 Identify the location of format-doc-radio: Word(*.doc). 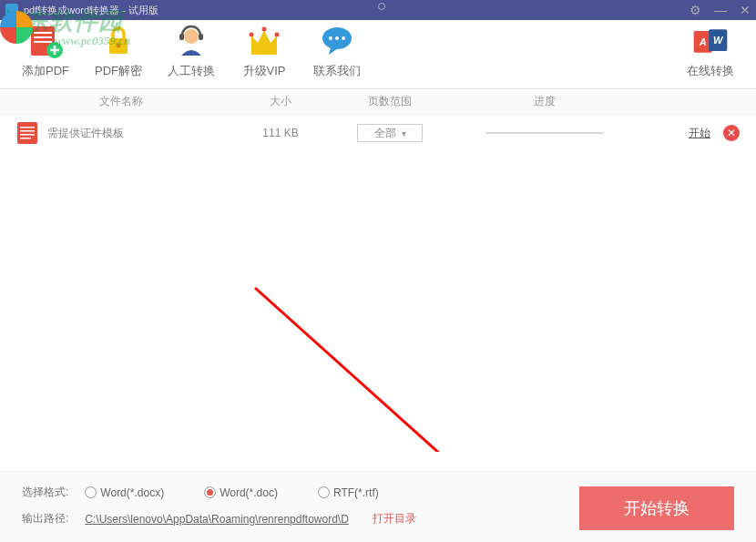
(240, 493).